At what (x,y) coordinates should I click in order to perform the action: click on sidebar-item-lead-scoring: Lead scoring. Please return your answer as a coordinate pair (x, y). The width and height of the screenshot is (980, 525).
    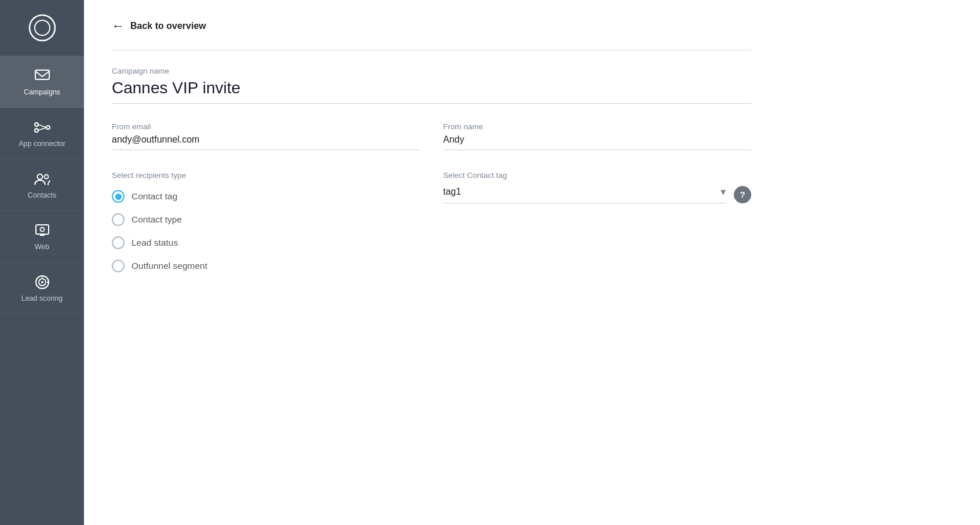
    Looking at the image, I should click on (42, 289).